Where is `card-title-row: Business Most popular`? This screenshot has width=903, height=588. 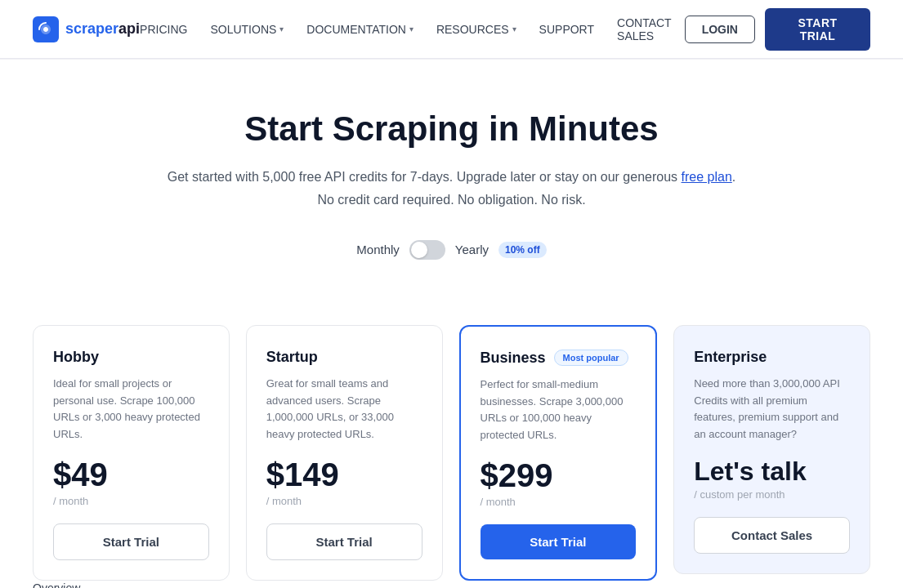
card-title-row: Business Most popular is located at coordinates (559, 358).